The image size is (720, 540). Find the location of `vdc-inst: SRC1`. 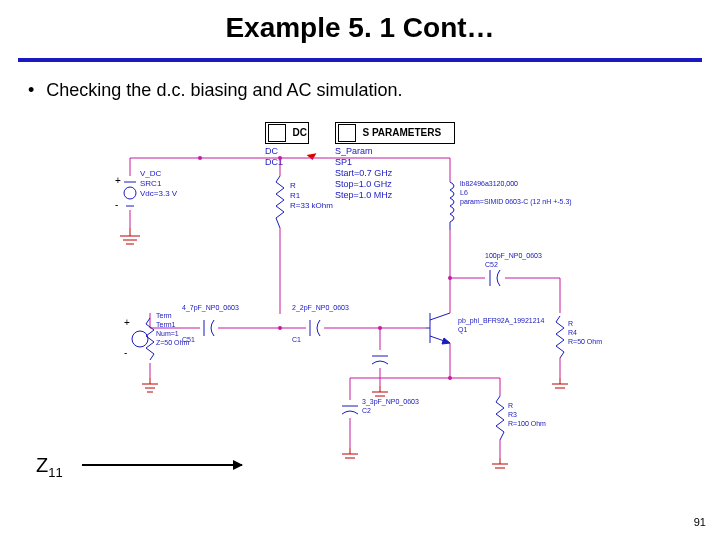

vdc-inst: SRC1 is located at coordinates (151, 184).